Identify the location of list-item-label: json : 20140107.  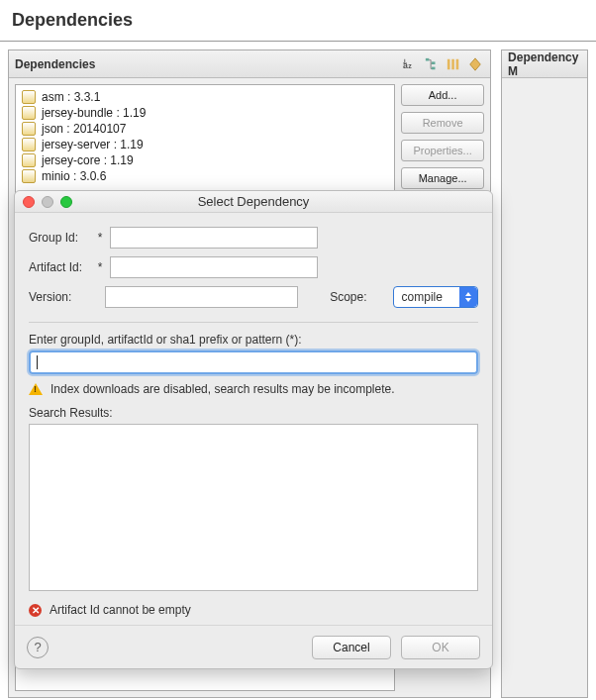
(83, 129).